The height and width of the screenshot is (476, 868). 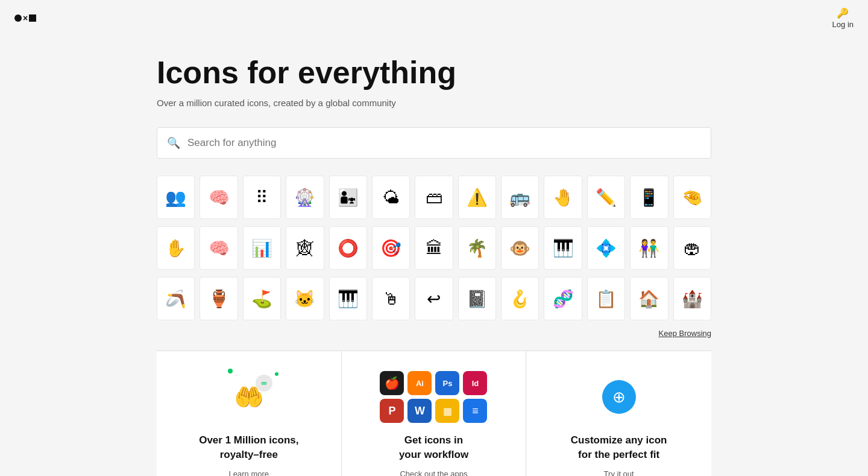 I want to click on icon-cell: 🏛, so click(x=434, y=248).